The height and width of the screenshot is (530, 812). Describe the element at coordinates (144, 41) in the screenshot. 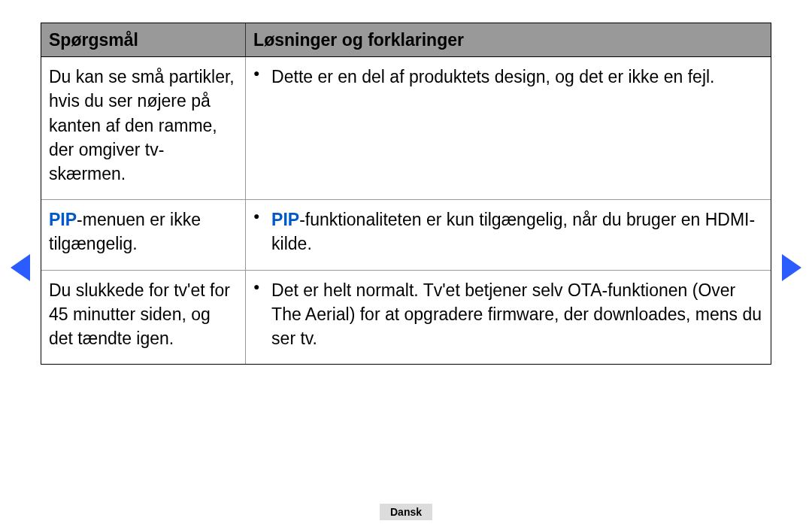

I see `col-header-question: Spørgsmål` at that location.